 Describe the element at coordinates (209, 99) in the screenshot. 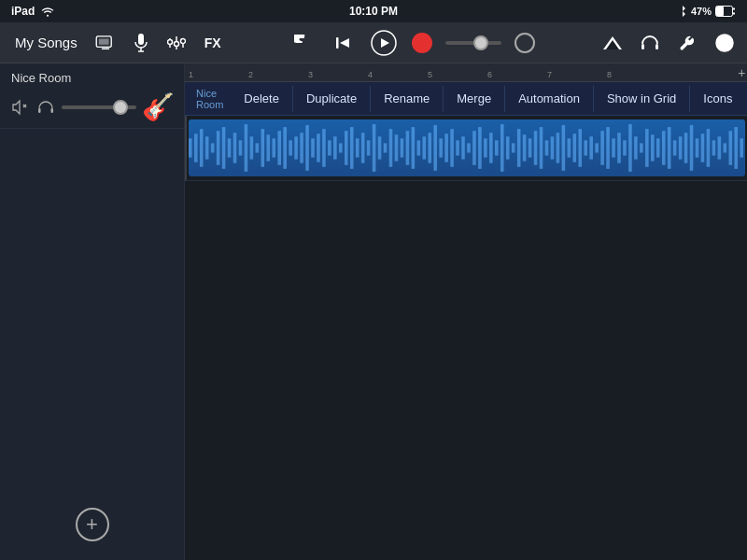

I see `context-region-label: Nice Room` at that location.